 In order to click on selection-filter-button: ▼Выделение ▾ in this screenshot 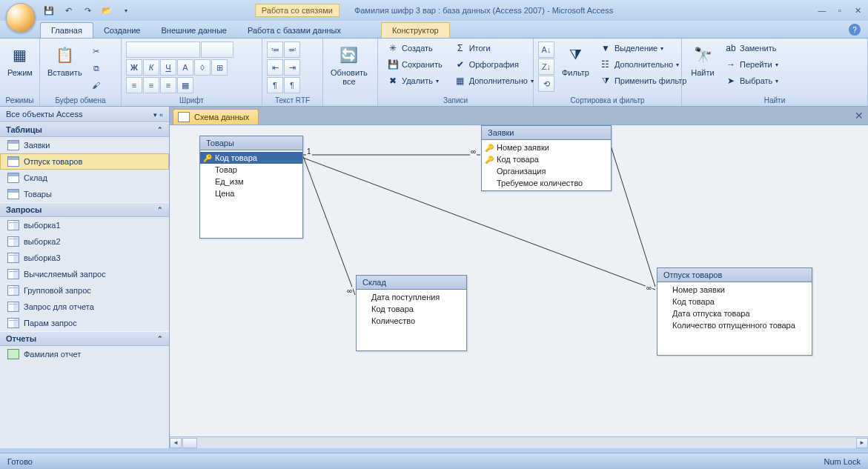, I will do `click(643, 48)`.